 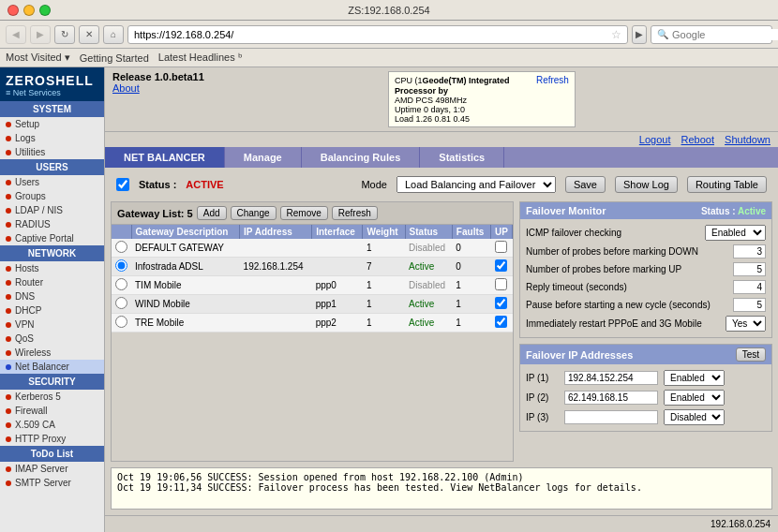 What do you see at coordinates (52, 268) in the screenshot?
I see `sidebar-item-hosts: Hosts` at bounding box center [52, 268].